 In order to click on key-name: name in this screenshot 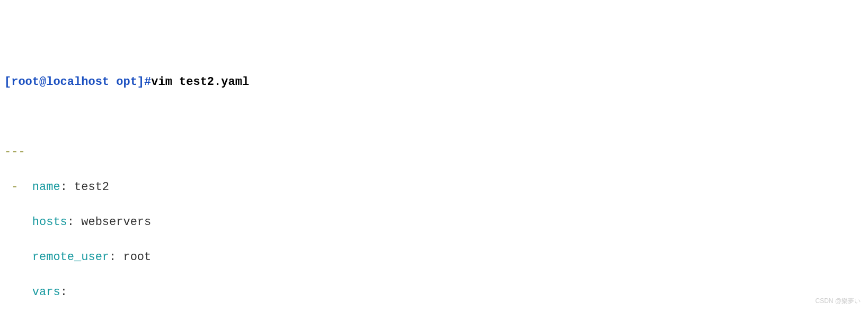, I will do `click(47, 187)`.